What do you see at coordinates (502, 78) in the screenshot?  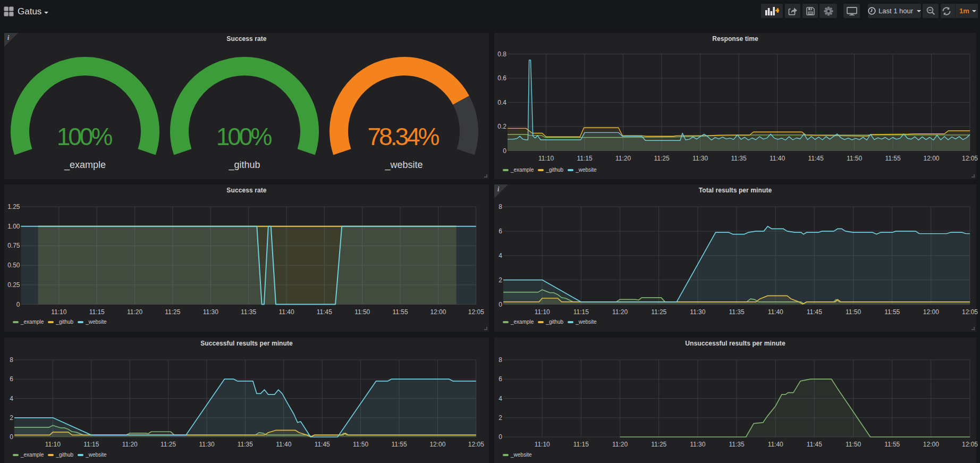 I see `svg-text: 0.6` at bounding box center [502, 78].